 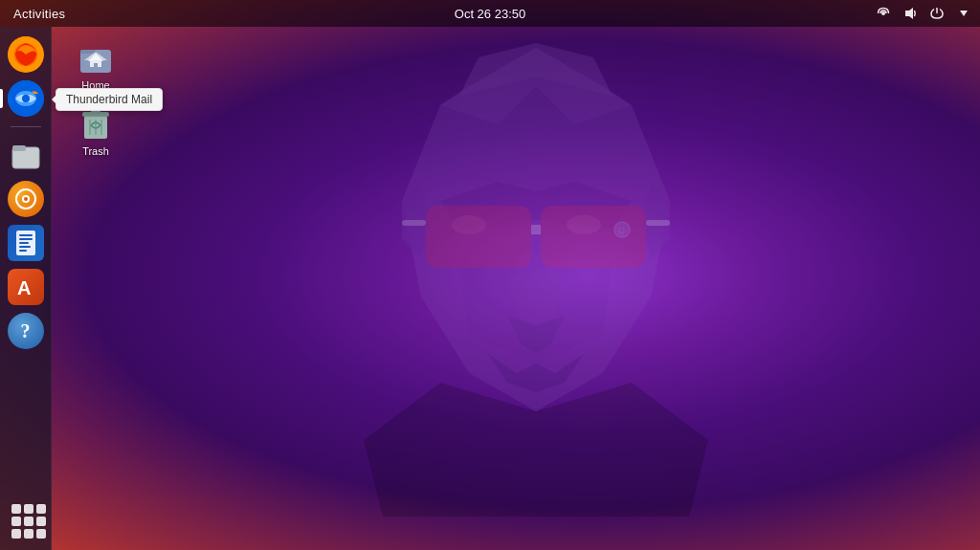 I want to click on tooltip-text: Thunderbird Mail, so click(x=109, y=99).